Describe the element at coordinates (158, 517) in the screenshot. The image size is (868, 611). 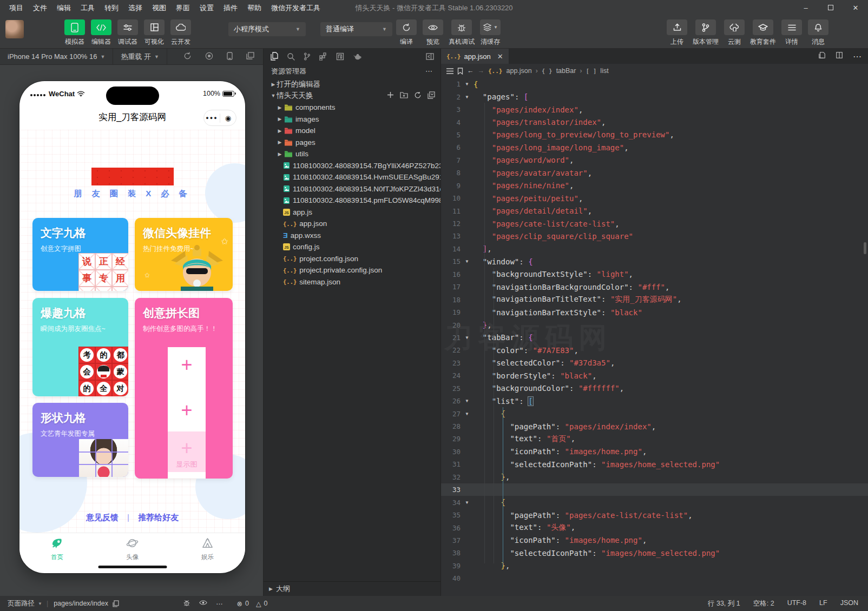
I see `recommend-link: 推荐给好友` at that location.